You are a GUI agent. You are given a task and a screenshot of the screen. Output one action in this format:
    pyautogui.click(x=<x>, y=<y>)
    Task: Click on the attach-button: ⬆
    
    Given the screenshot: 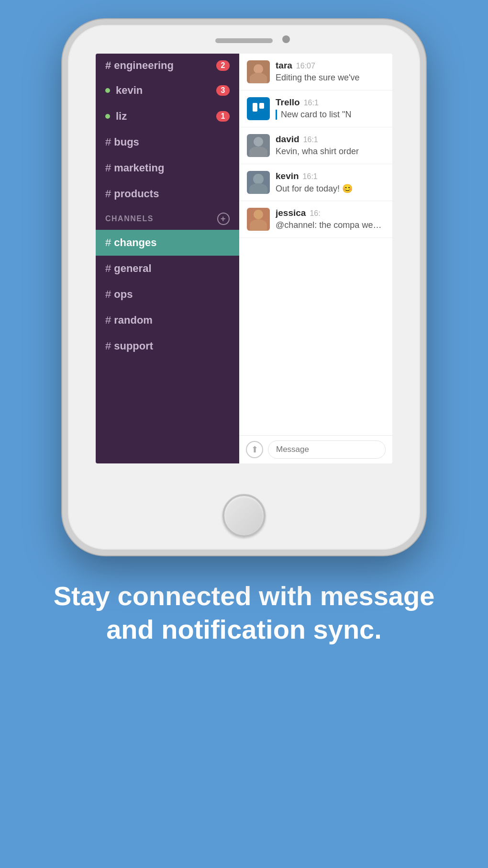 What is the action you would take?
    pyautogui.click(x=255, y=450)
    